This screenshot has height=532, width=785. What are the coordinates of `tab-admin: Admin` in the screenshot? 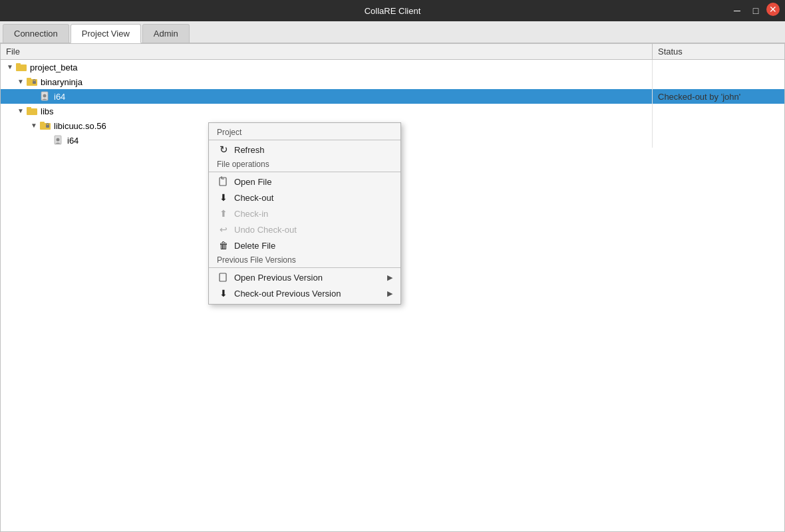 It's located at (166, 33).